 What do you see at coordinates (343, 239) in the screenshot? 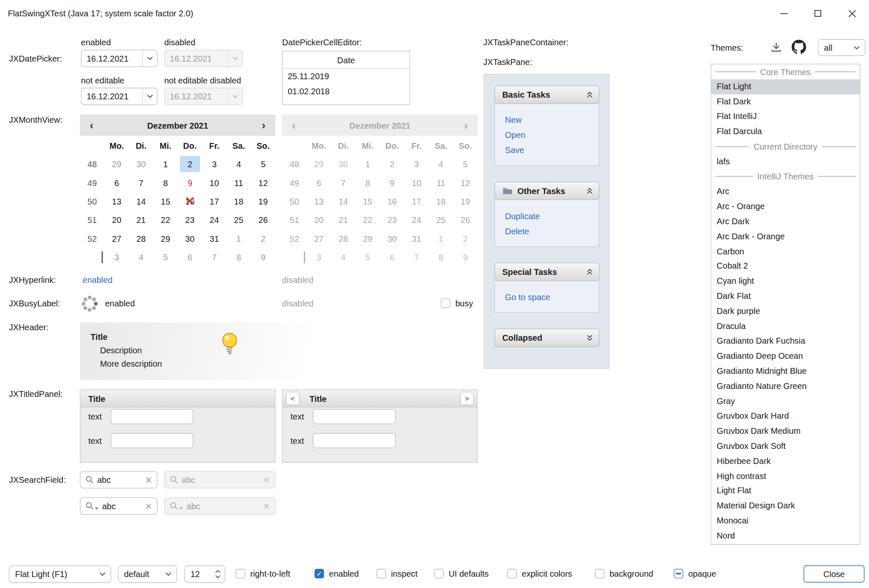
I see `calendar-day: 28` at bounding box center [343, 239].